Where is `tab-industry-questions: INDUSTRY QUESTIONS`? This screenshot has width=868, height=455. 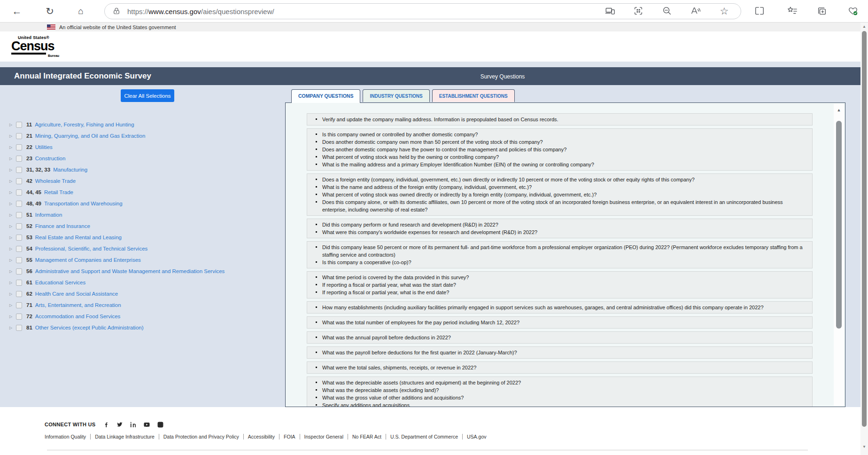 tab-industry-questions: INDUSTRY QUESTIONS is located at coordinates (396, 96).